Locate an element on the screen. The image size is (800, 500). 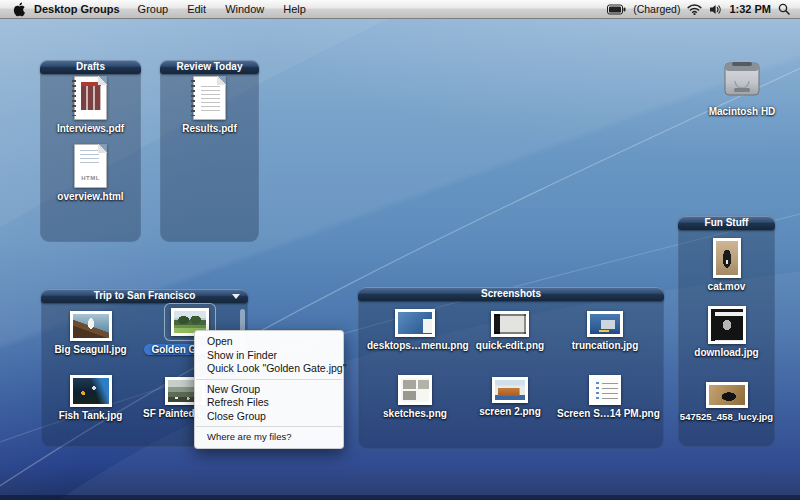
file-label: Screen S…14 PM.png is located at coordinates (605, 414).